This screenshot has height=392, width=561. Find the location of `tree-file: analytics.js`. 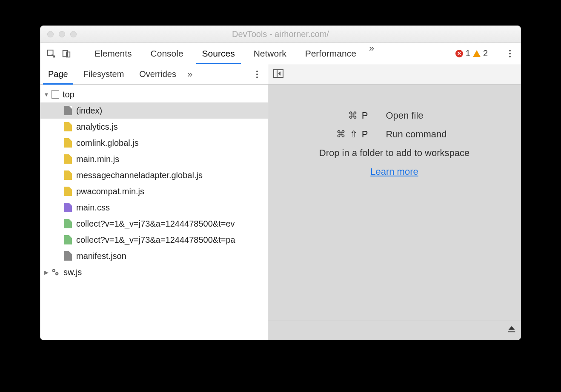

tree-file: analytics.js is located at coordinates (154, 127).